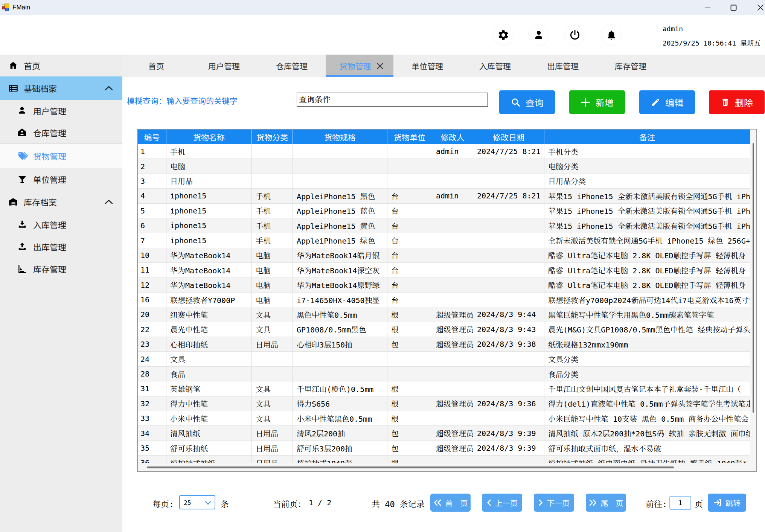  I want to click on settings-button, so click(503, 35).